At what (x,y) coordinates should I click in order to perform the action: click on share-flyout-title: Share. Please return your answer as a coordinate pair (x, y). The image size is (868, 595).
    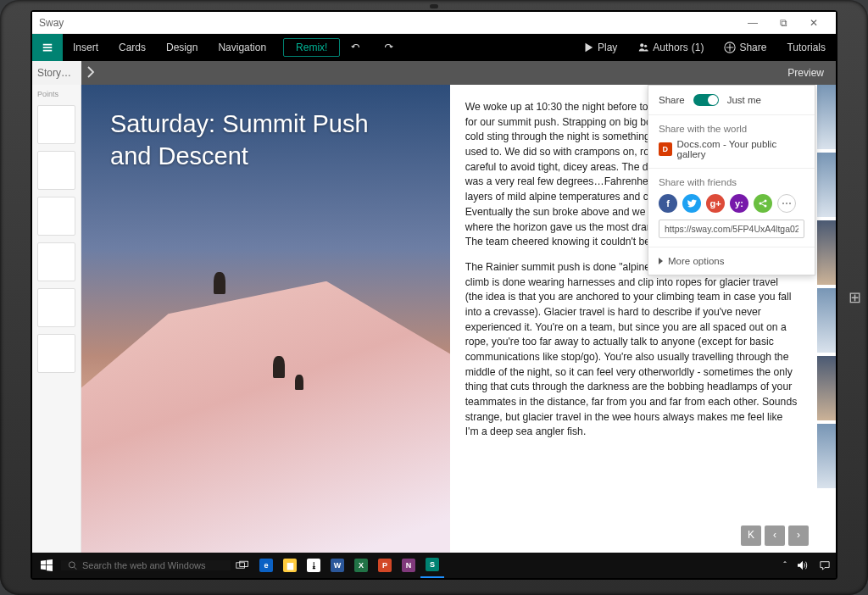
    Looking at the image, I should click on (671, 100).